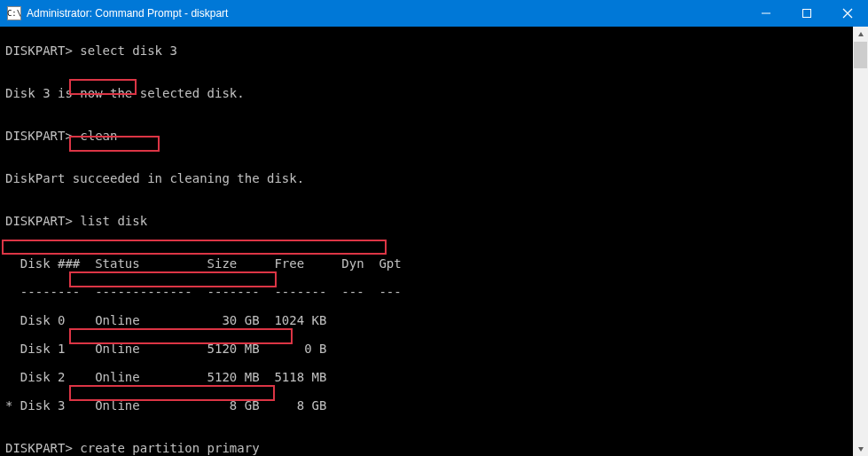  I want to click on terminal-line: DISKPART> create partition primary, so click(434, 448).